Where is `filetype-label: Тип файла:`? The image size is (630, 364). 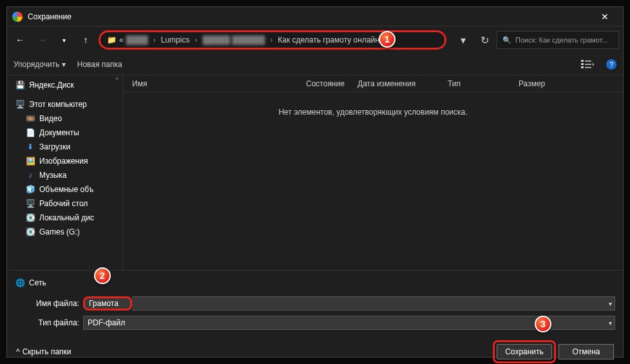
filetype-label: Тип файла: is located at coordinates (47, 323).